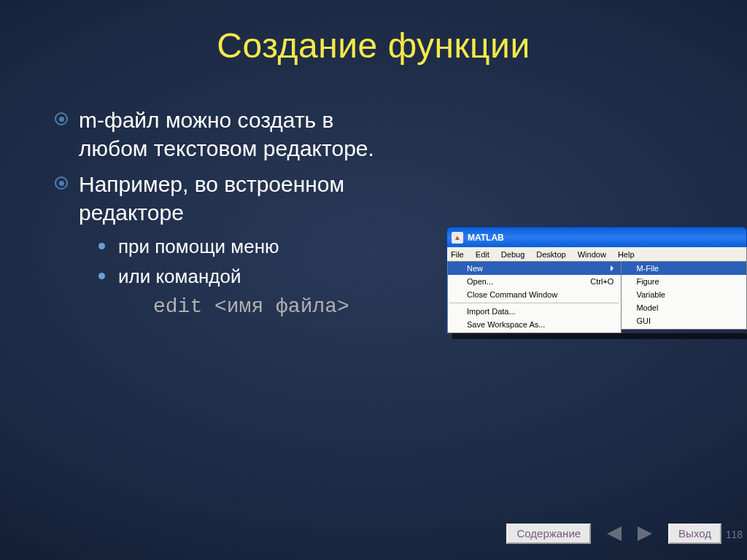 The width and height of the screenshot is (747, 560). I want to click on menu-item-open: Open... Ctrl+O, so click(534, 281).